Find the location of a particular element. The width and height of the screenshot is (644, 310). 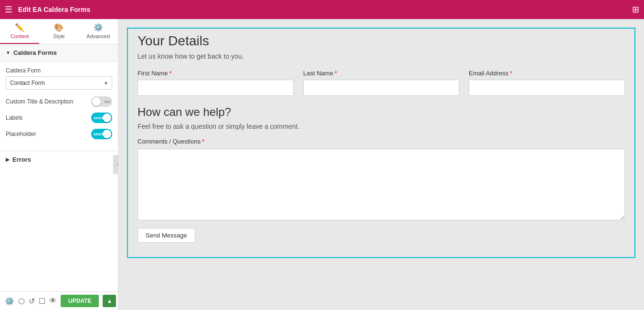

sidebar-collapse-handle: ‹ is located at coordinates (116, 165).